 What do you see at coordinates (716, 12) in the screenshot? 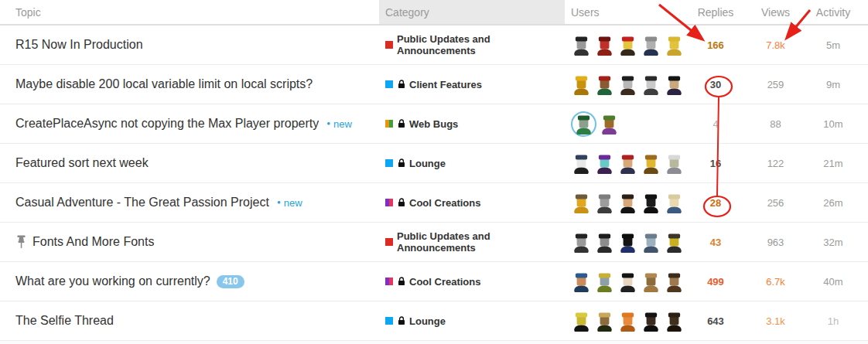
I see `header-replies-label: Replies` at bounding box center [716, 12].